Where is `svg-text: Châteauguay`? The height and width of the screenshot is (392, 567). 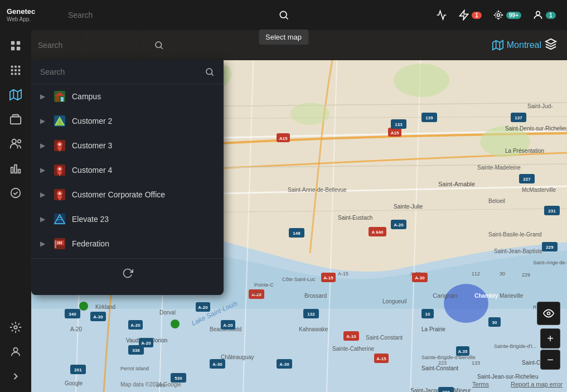 svg-text: Châteauguay is located at coordinates (238, 357).